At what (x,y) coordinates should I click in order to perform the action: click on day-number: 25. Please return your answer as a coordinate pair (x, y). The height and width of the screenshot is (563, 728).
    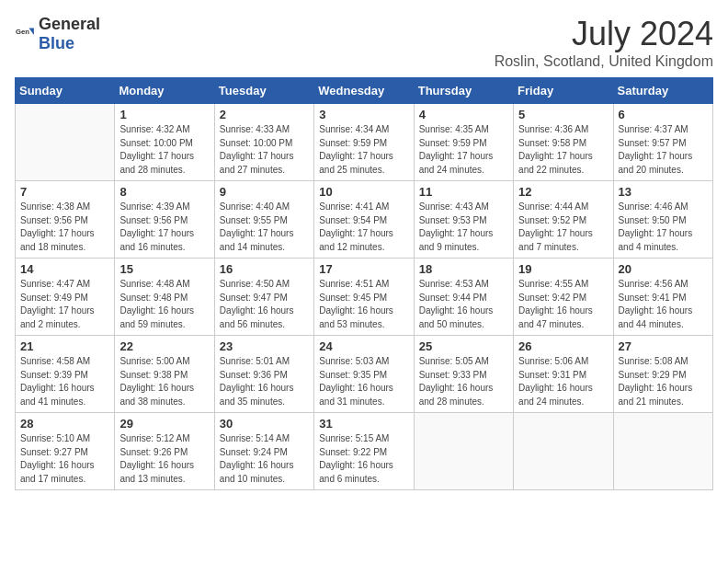
    Looking at the image, I should click on (463, 346).